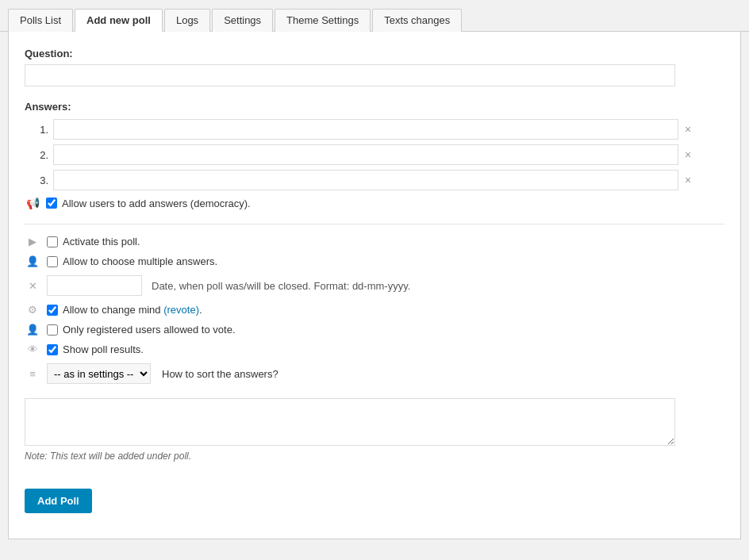 The width and height of the screenshot is (749, 560). What do you see at coordinates (374, 349) in the screenshot?
I see `show-results-row: 👁 Show poll results.` at bounding box center [374, 349].